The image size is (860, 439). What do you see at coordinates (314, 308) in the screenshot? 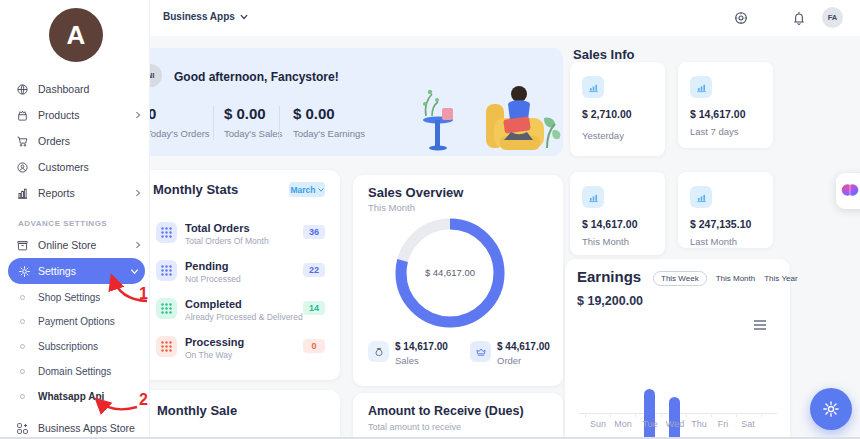
I see `stat-row-badge: 14` at bounding box center [314, 308].